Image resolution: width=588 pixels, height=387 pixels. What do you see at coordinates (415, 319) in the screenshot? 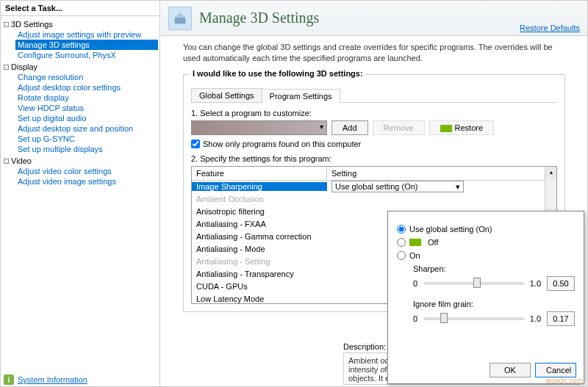
I see `grain-min: 0` at bounding box center [415, 319].